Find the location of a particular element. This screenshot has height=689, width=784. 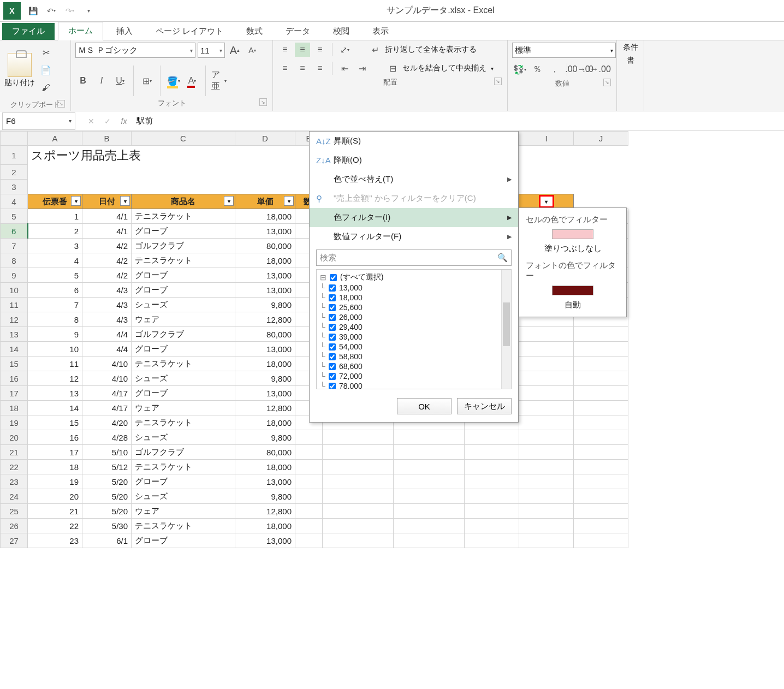

cell: 4/2 is located at coordinates (107, 275).